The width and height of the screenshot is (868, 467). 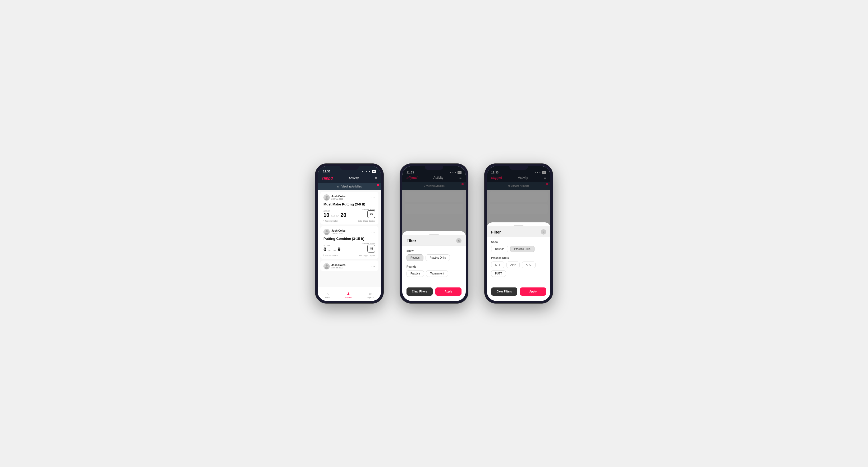 I want to click on scene: 11:33 ▲ ▲ ▲ 51 clippd Activity ≡ ⚙ Viewi…, so click(x=434, y=234).